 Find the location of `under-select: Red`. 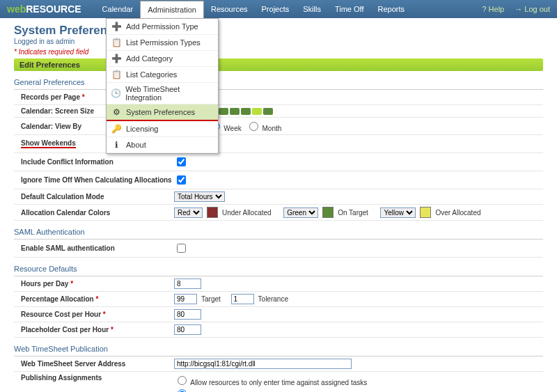

under-select: Red is located at coordinates (188, 213).